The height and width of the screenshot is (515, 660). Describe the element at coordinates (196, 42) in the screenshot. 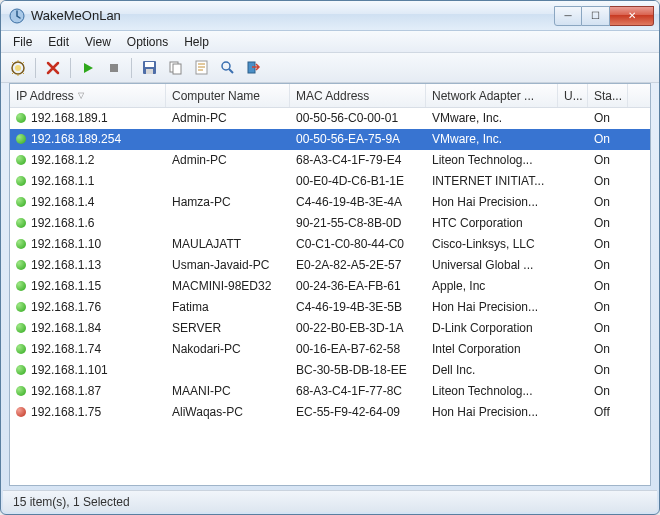

I see `menu-help: Help` at that location.